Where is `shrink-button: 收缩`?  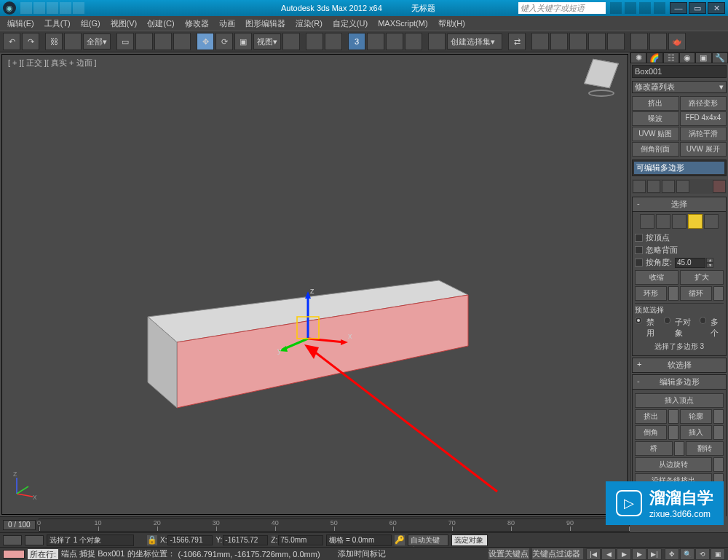 shrink-button: 收缩 is located at coordinates (657, 277).